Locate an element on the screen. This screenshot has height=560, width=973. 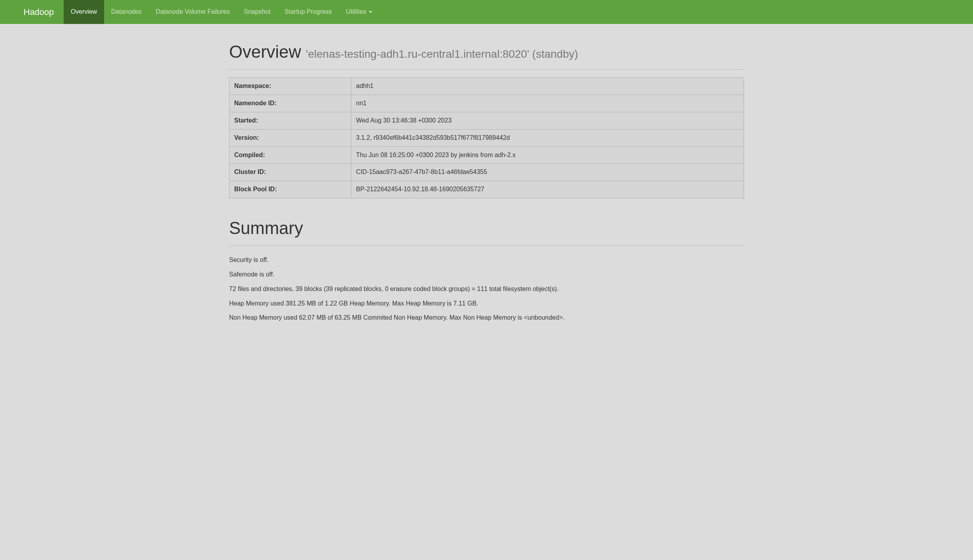
brand-link: Hadoop is located at coordinates (42, 12).